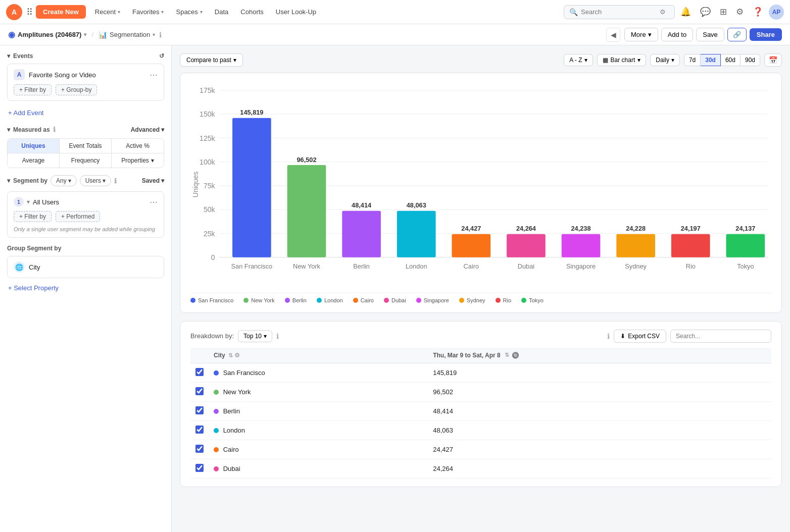 This screenshot has width=790, height=532. What do you see at coordinates (147, 130) in the screenshot?
I see `advanced-button: Advanced ▾` at bounding box center [147, 130].